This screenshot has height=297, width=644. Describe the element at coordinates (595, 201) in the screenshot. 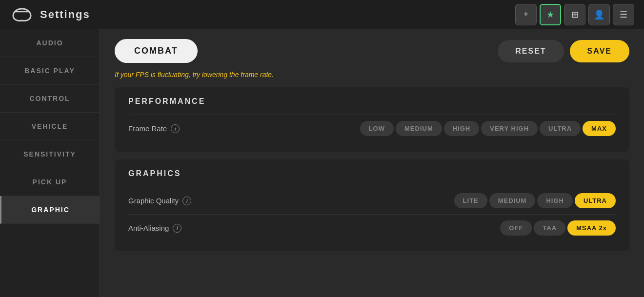

I see `graphic-quality-ultra: ULTRA` at that location.